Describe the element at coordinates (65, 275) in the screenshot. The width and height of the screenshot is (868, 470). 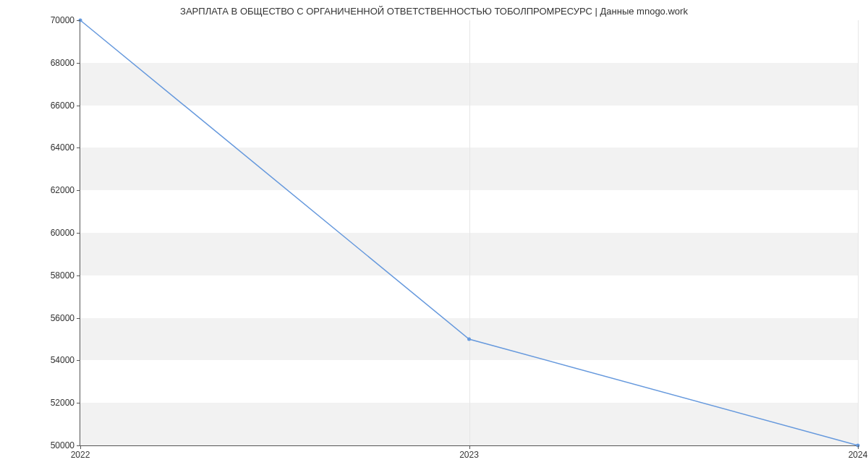
I see `y-tick-label: 58000` at that location.